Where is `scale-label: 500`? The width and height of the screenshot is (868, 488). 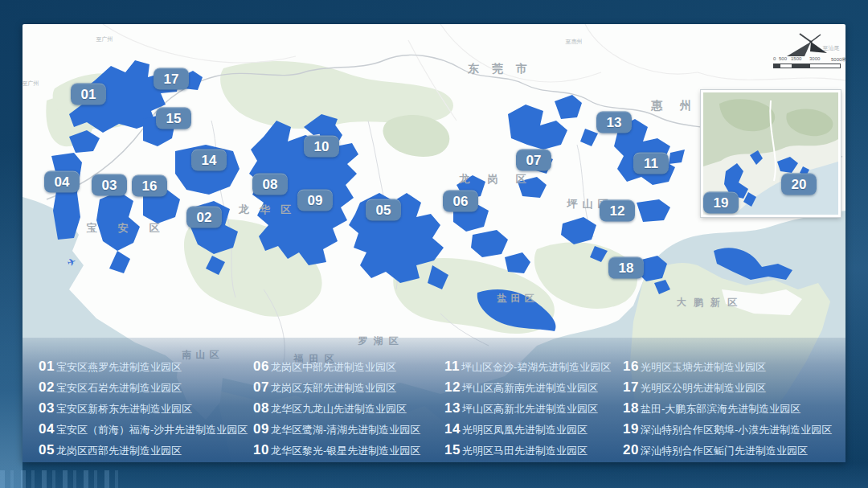 scale-label: 500 is located at coordinates (783, 59).